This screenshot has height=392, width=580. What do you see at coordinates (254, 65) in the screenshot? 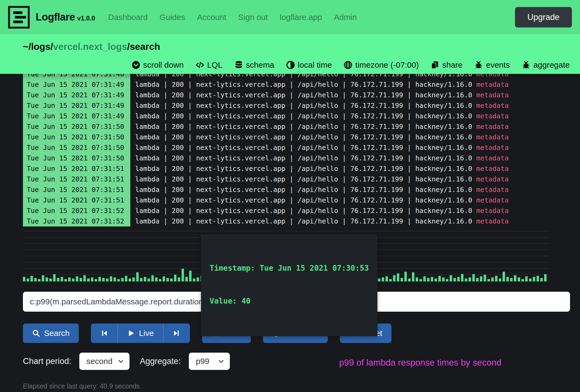
I see `schema-button: schema` at bounding box center [254, 65].